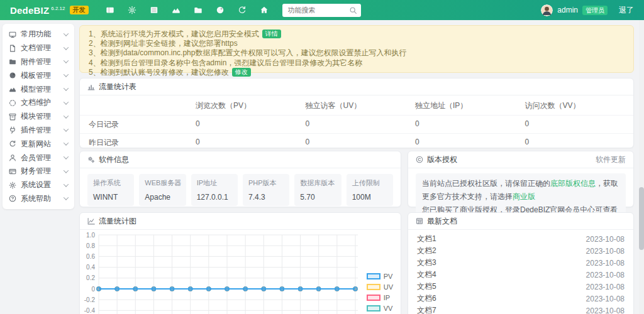 Image resolution: width=644 pixels, height=314 pixels. I want to click on doc-list-item: 文档22023-10-08, so click(521, 251).